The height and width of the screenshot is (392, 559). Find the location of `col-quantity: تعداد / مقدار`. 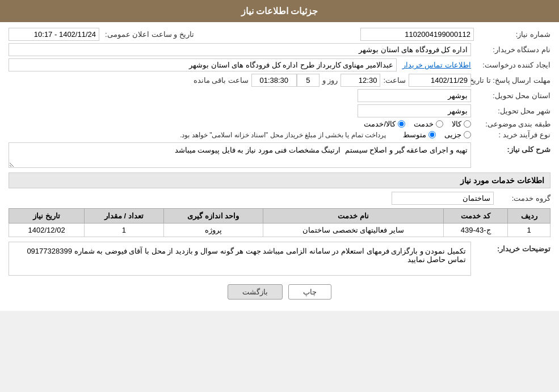

col-quantity: تعداد / مقدار is located at coordinates (124, 216).